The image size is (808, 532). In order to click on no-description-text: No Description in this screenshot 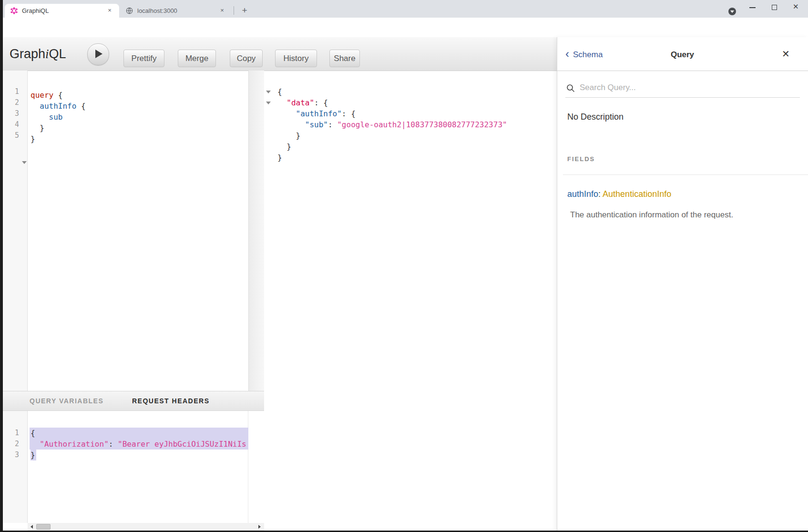, I will do `click(595, 117)`.